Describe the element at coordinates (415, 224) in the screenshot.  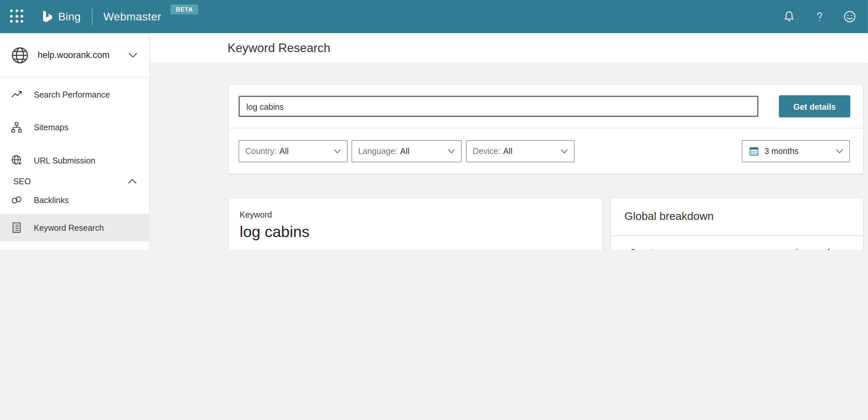
I see `keyword-card: Keyword log cabins Impressions 07 Apr 20…` at that location.